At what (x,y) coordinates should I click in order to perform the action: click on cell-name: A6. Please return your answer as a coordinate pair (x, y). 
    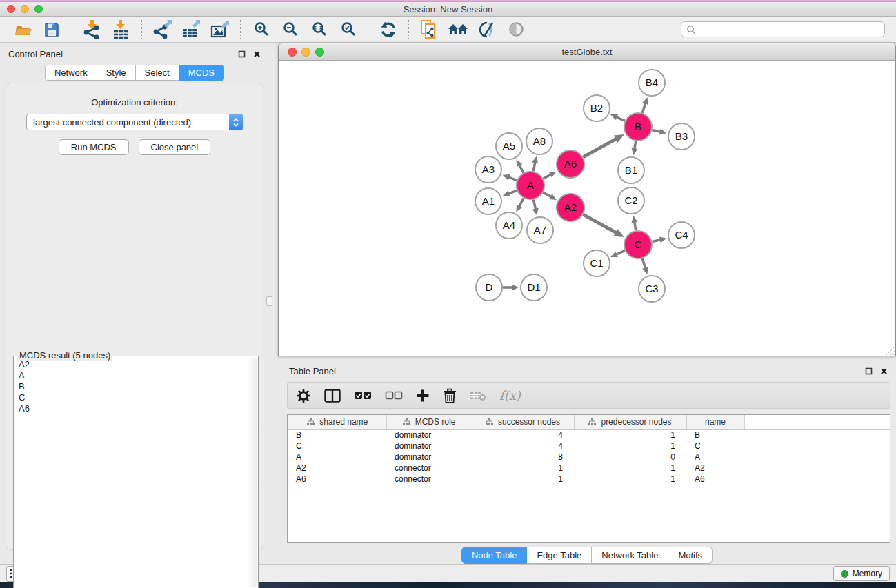
    Looking at the image, I should click on (715, 479).